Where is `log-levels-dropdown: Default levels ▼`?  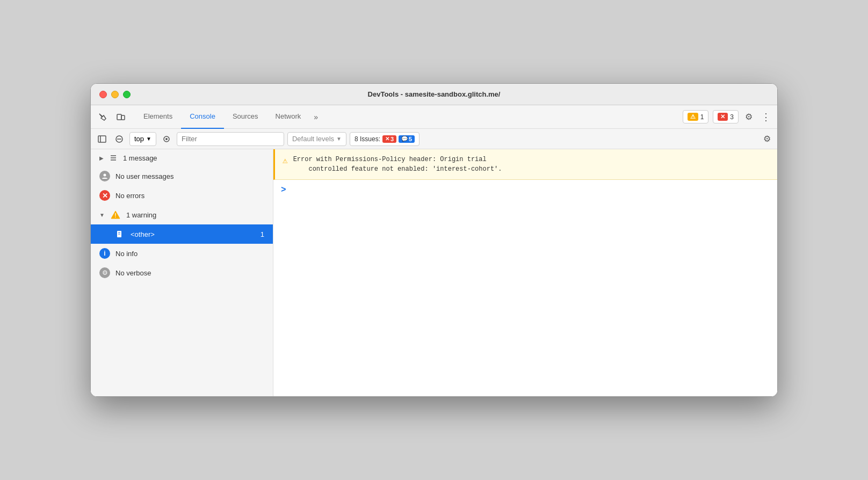 log-levels-dropdown: Default levels ▼ is located at coordinates (317, 139).